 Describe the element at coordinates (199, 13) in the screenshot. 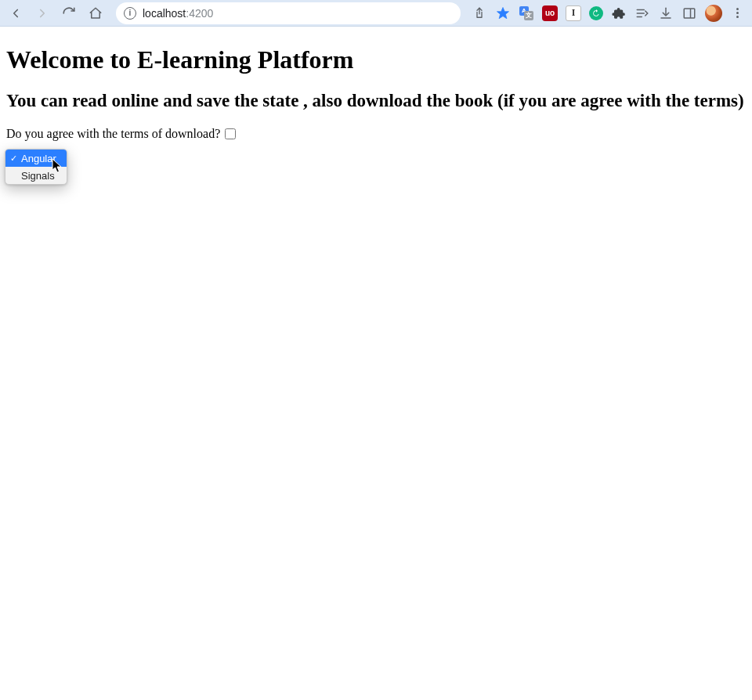

I see `url-port: :4200` at that location.